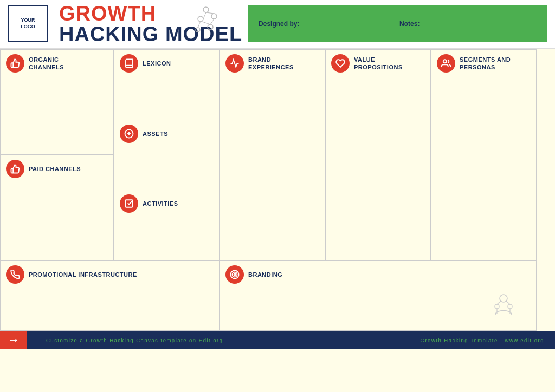  What do you see at coordinates (329, 24) in the screenshot?
I see `designed-by-label: Designed by:` at bounding box center [329, 24].